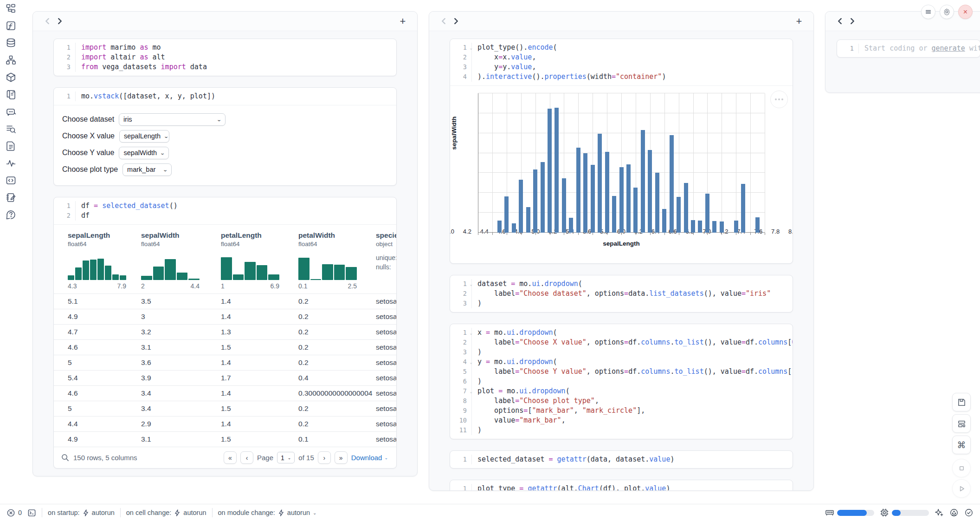  I want to click on generate-with-ai-link: generate, so click(948, 48).